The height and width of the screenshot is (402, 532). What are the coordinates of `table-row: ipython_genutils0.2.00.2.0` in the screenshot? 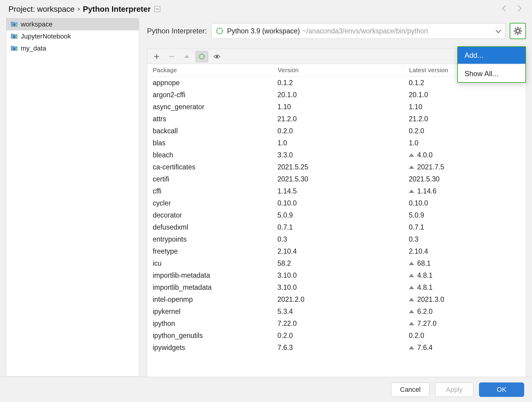 It's located at (336, 336).